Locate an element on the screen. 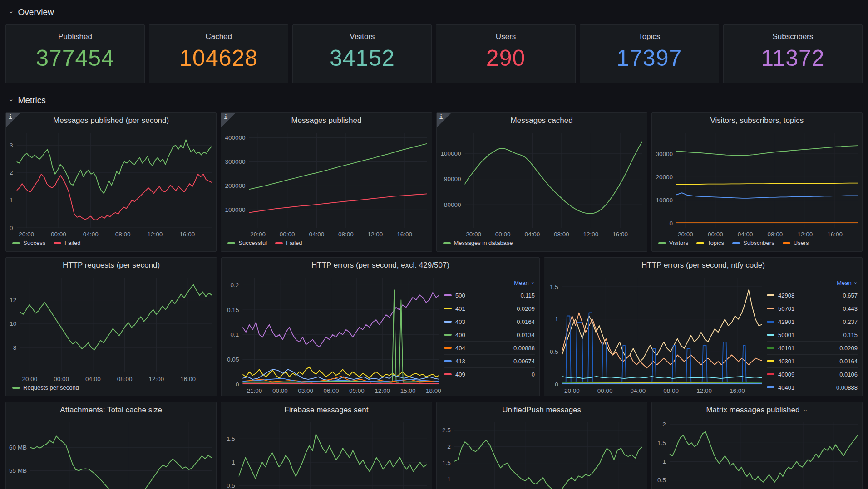 The width and height of the screenshot is (868, 489). info-glyph: i is located at coordinates (441, 117).